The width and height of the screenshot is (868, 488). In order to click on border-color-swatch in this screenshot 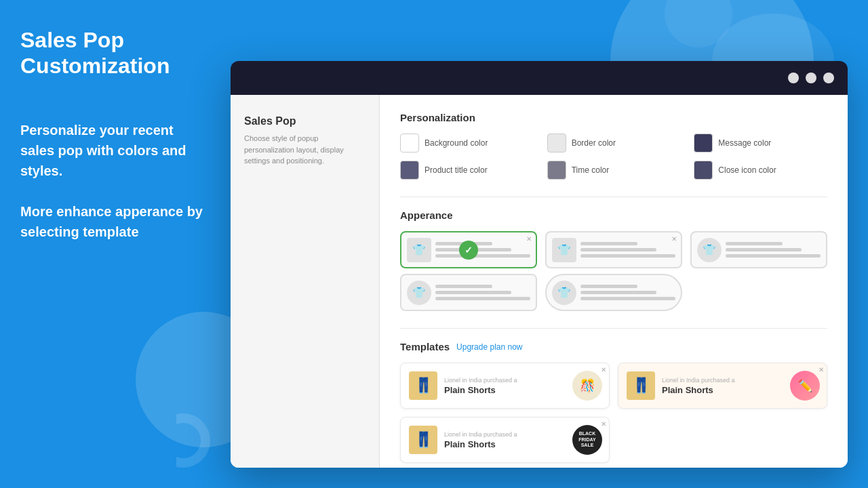, I will do `click(557, 143)`.